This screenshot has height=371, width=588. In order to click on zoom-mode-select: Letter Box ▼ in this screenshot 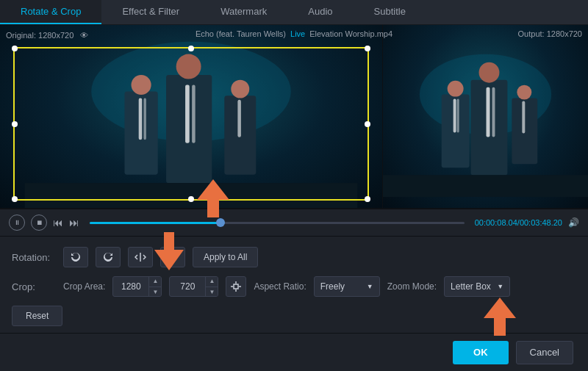, I will do `click(477, 287)`.